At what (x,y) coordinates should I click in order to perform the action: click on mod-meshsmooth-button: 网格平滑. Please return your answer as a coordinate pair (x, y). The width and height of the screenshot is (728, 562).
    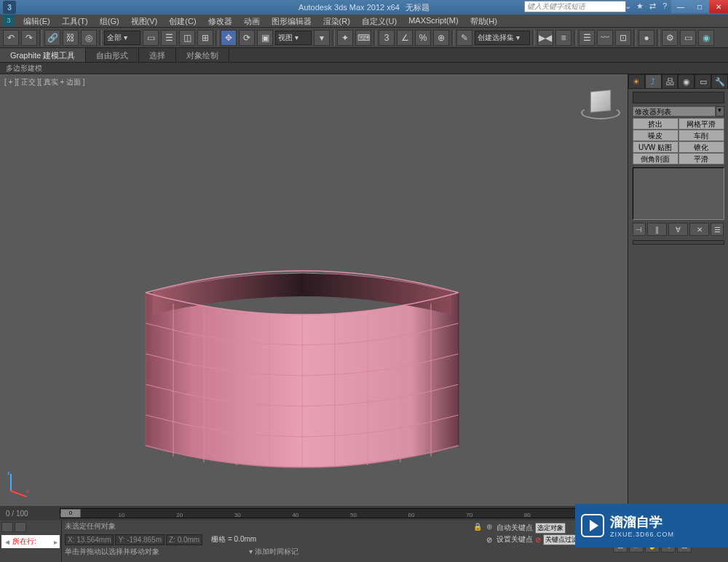
    Looking at the image, I should click on (702, 124).